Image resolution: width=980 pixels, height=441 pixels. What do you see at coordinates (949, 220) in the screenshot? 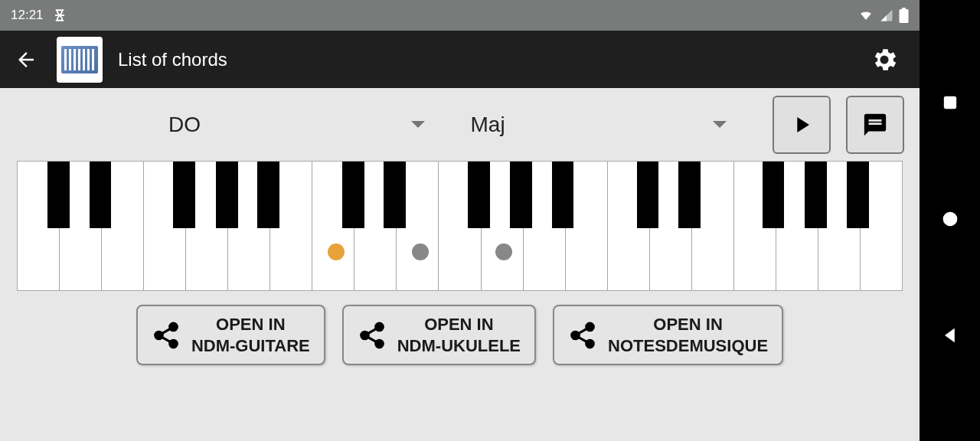
I see `android-nav-bar` at bounding box center [949, 220].